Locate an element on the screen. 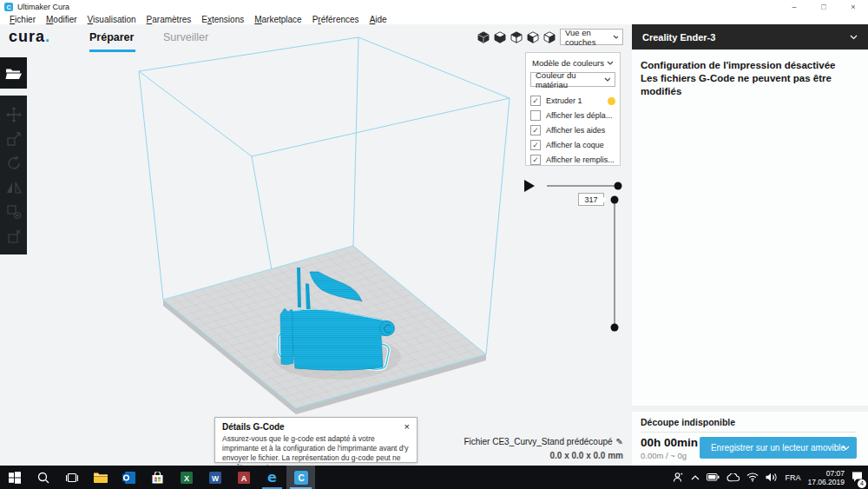 This screenshot has height=489, width=868. menu-modifier: Modifier is located at coordinates (62, 19).